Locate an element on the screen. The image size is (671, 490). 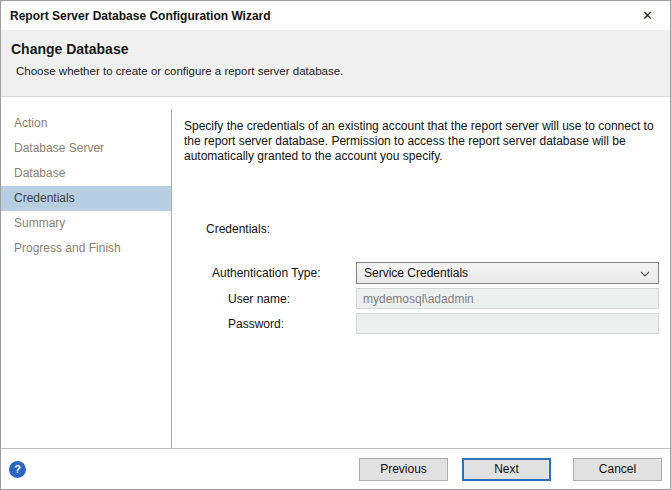
wizard-header: Change Database Choose whether to create… is located at coordinates (336, 64).